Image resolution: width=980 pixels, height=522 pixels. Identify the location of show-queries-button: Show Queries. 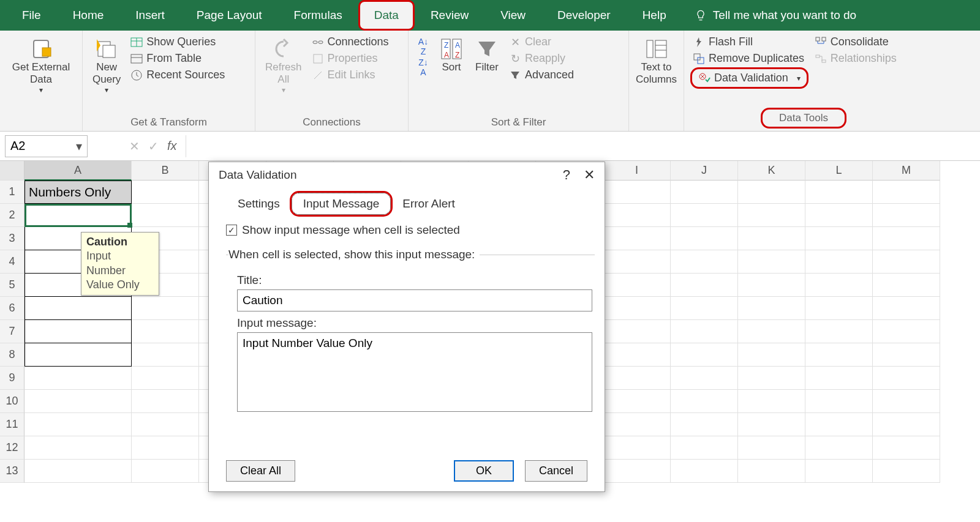
(178, 42).